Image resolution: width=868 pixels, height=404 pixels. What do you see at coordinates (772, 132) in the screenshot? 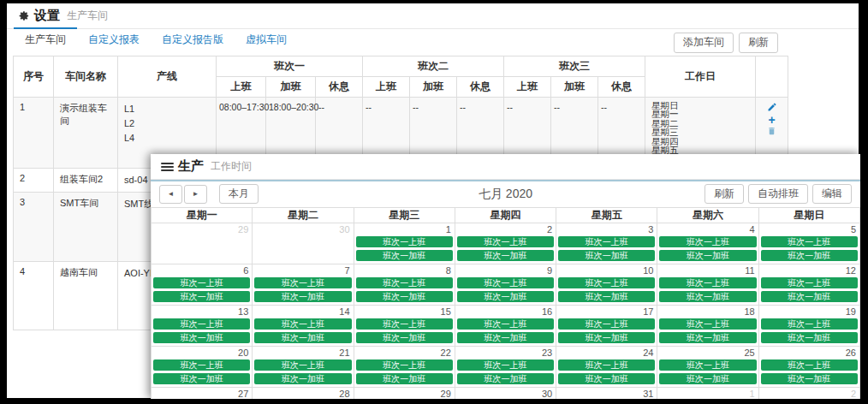
I see `delete-icon` at bounding box center [772, 132].